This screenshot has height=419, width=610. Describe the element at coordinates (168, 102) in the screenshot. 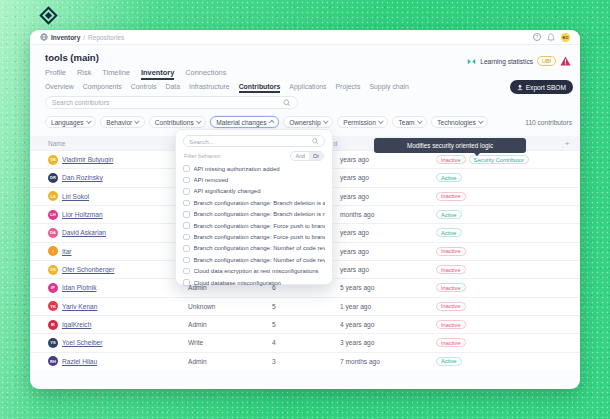

I see `search-contributors-input` at that location.